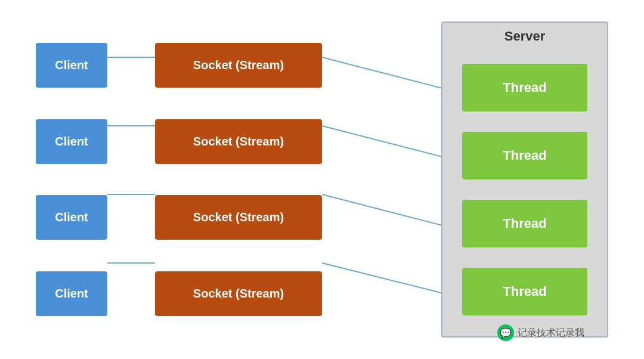  Describe the element at coordinates (72, 142) in the screenshot. I see `client-box-2: Client` at that location.